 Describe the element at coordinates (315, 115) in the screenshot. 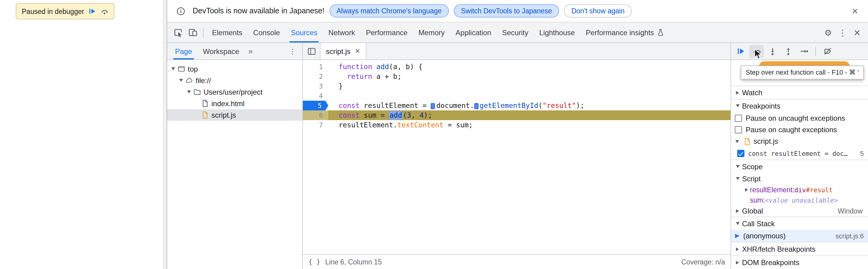

I see `line-number: 6` at that location.